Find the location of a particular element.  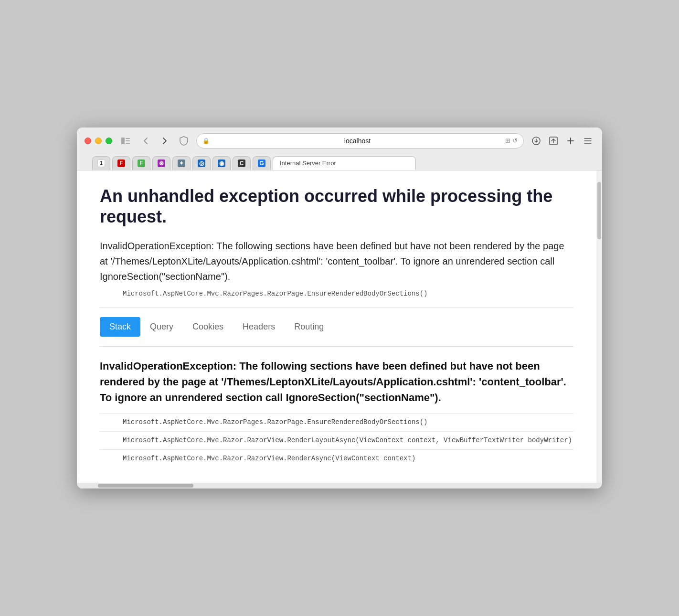

active-tab-label: Internal Server Error is located at coordinates (308, 163).